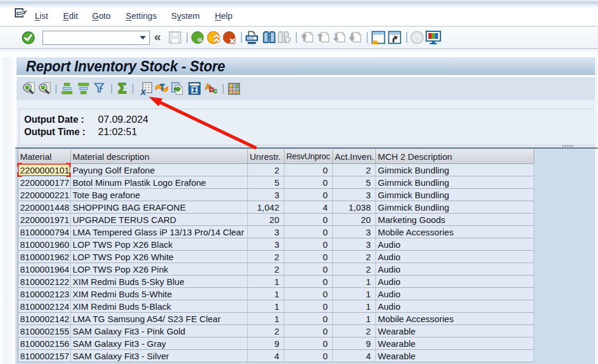 This screenshot has height=364, width=598. I want to click on svg-text: x, so click(143, 91).